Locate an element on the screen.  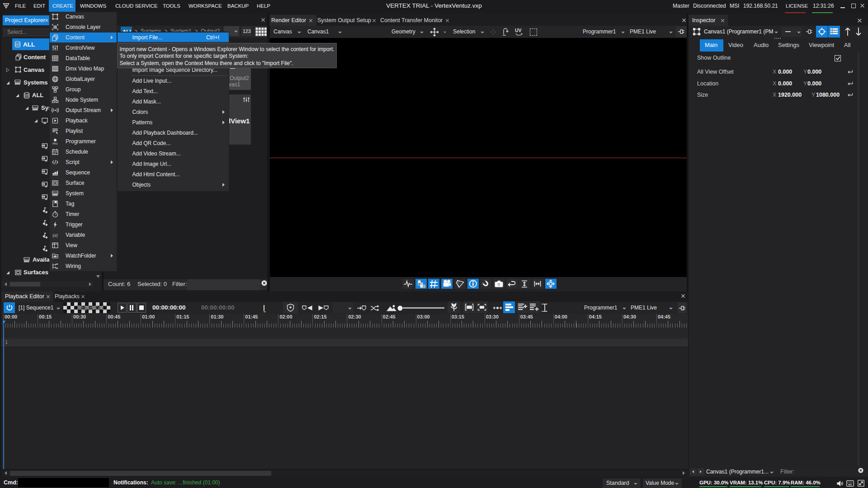
svg-text: (x) is located at coordinates (55, 235).